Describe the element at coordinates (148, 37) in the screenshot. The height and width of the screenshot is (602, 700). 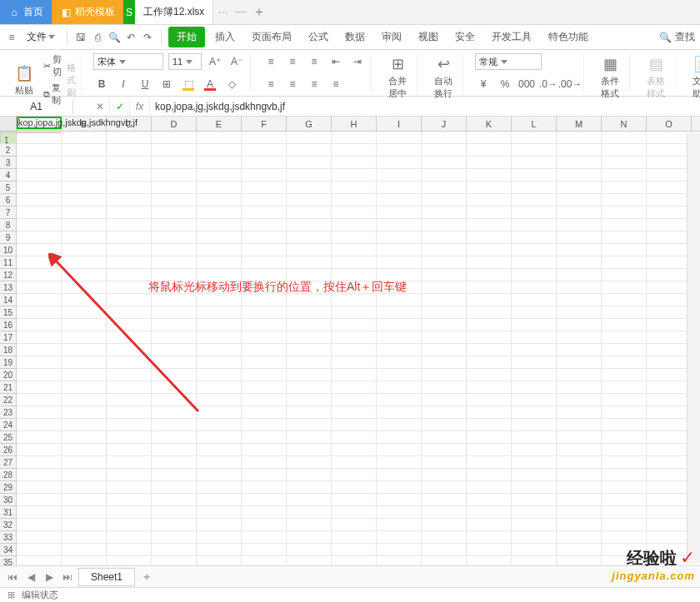
I see `redo-icon: ↷` at that location.